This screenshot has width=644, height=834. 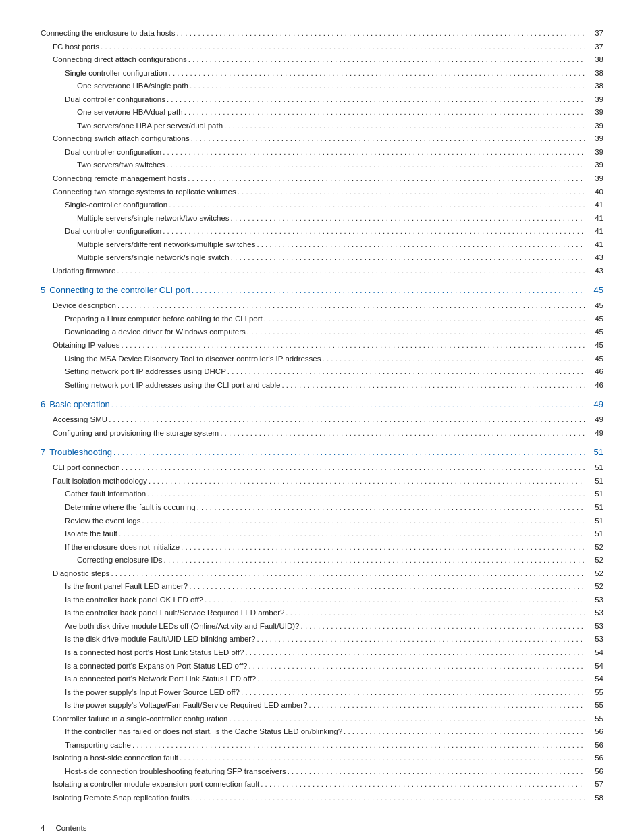 What do you see at coordinates (80, 405) in the screenshot?
I see `chapter-title: Basic operation` at bounding box center [80, 405].